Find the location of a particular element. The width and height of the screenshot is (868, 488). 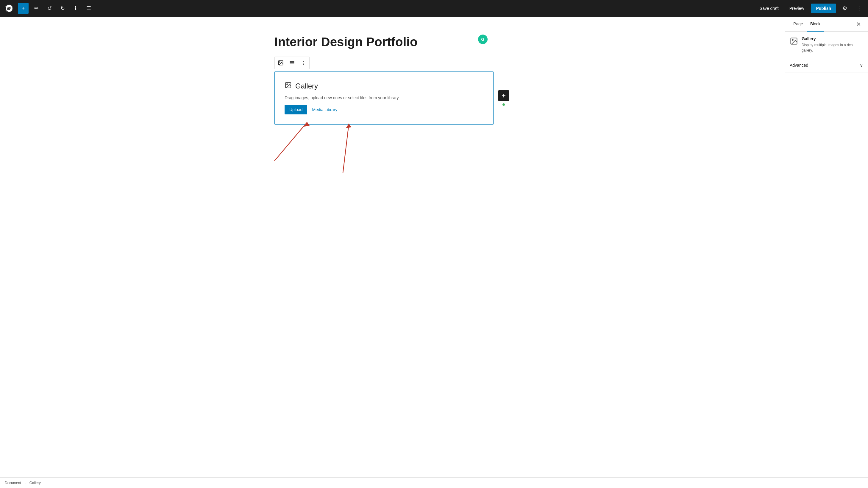

page-tab: Page is located at coordinates (798, 24).